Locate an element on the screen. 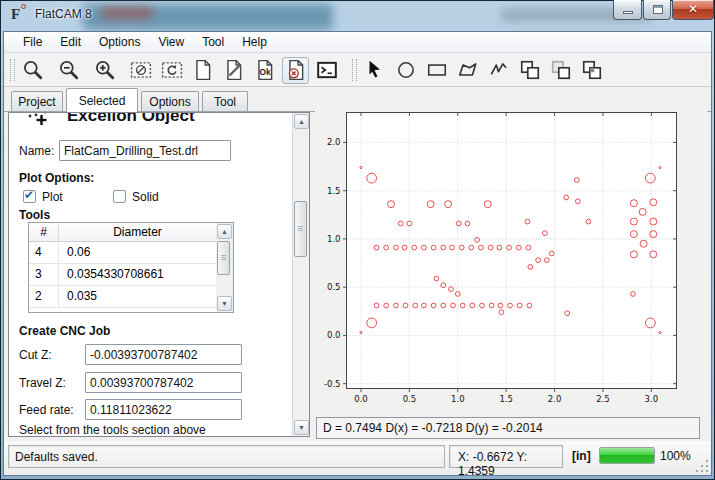 This screenshot has width=715, height=480. intersect-tool-icon is located at coordinates (561, 70).